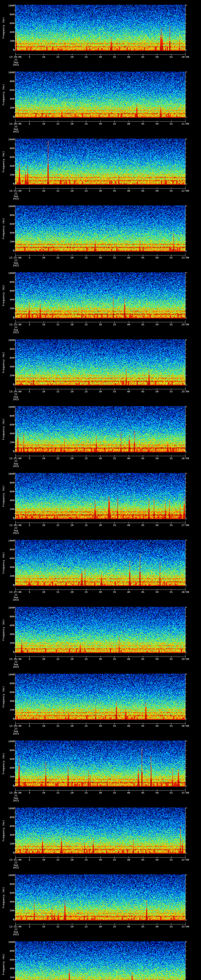  What do you see at coordinates (11, 608) in the screenshot?
I see `y-tick-label: 1000` at bounding box center [11, 608].